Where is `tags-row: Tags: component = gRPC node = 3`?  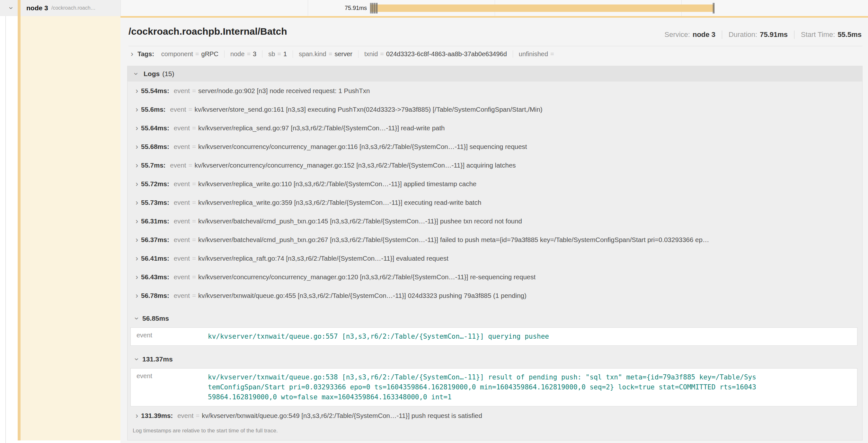
tags-row: Tags: component = gRPC node = 3 is located at coordinates (345, 54).